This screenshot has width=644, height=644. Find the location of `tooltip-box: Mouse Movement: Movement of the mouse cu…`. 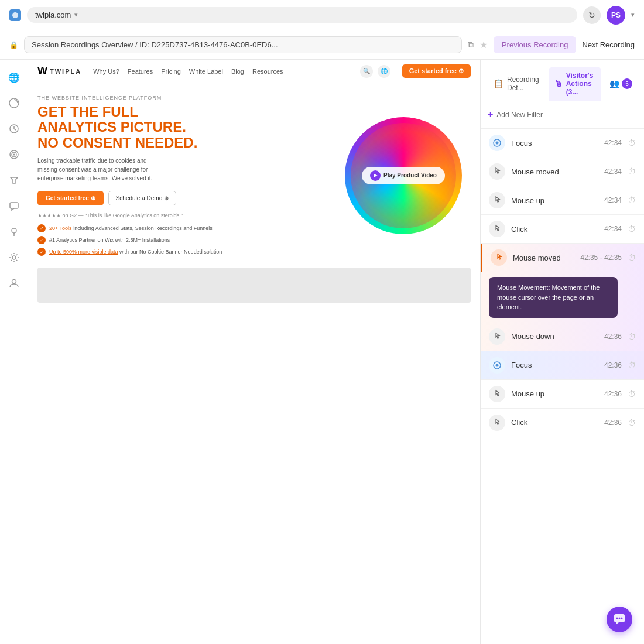

tooltip-box: Mouse Movement: Movement of the mouse cu… is located at coordinates (553, 297).